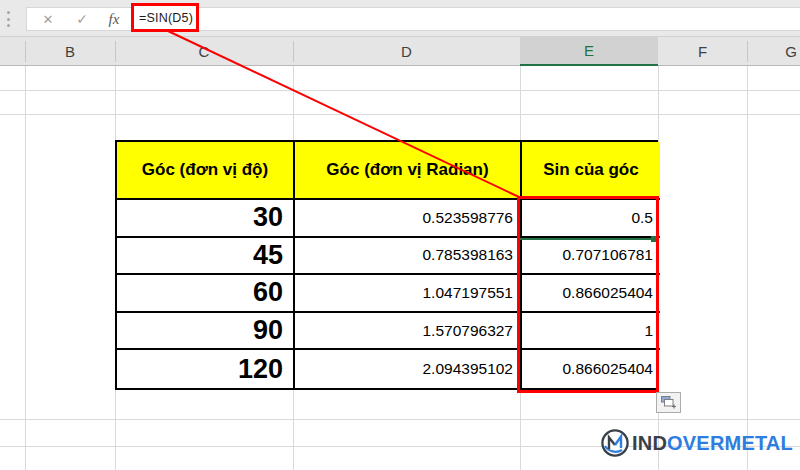  What do you see at coordinates (82, 19) in the screenshot?
I see `enter-icon: ✓` at bounding box center [82, 19].